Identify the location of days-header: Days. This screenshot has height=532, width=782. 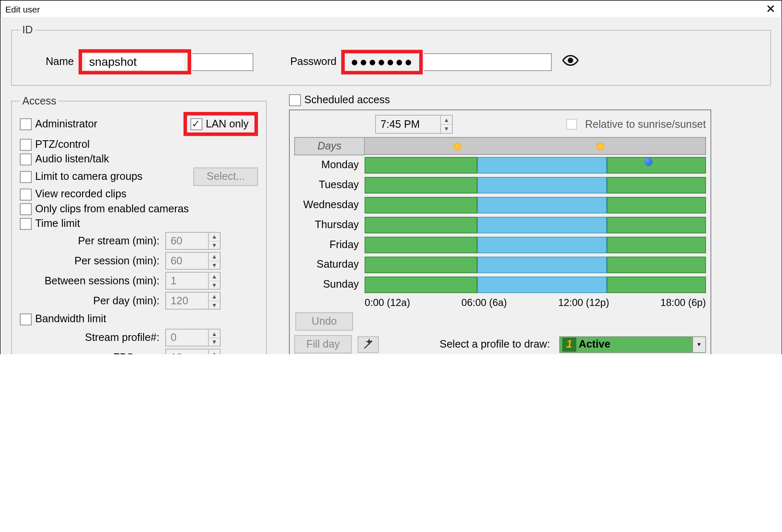
(330, 146).